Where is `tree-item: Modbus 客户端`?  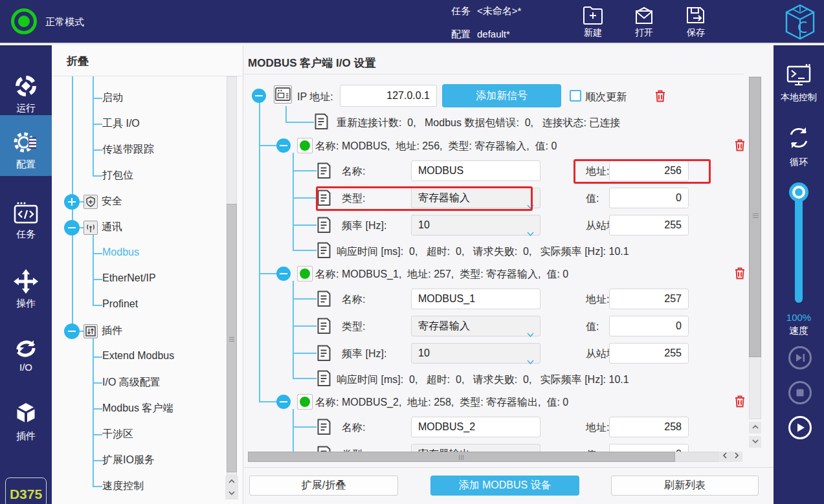
tree-item: Modbus 客户端 is located at coordinates (136, 409).